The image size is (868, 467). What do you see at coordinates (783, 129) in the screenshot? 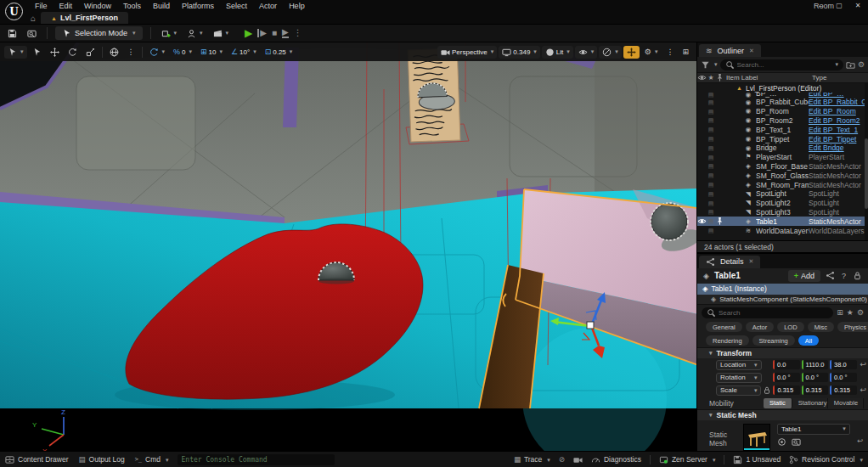
I see `outliner-row: ▤◉BP_Text_1Edit BP_Text_1` at bounding box center [783, 129].